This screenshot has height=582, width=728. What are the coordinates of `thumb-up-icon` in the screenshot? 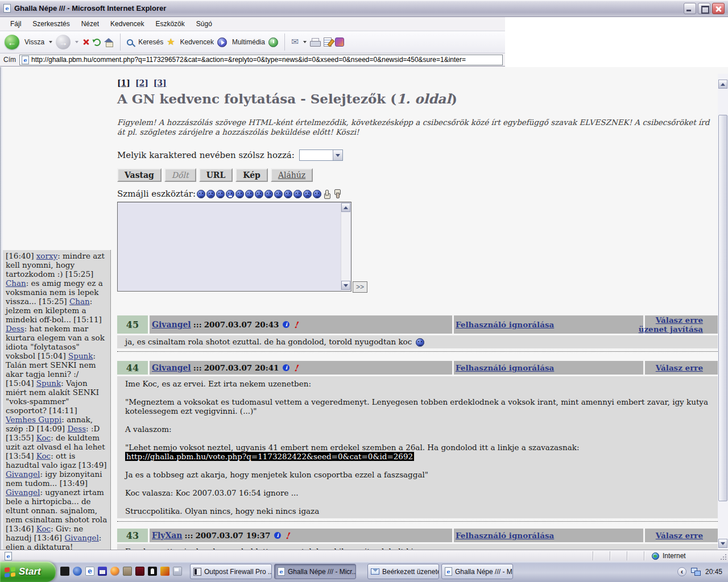 It's located at (328, 194).